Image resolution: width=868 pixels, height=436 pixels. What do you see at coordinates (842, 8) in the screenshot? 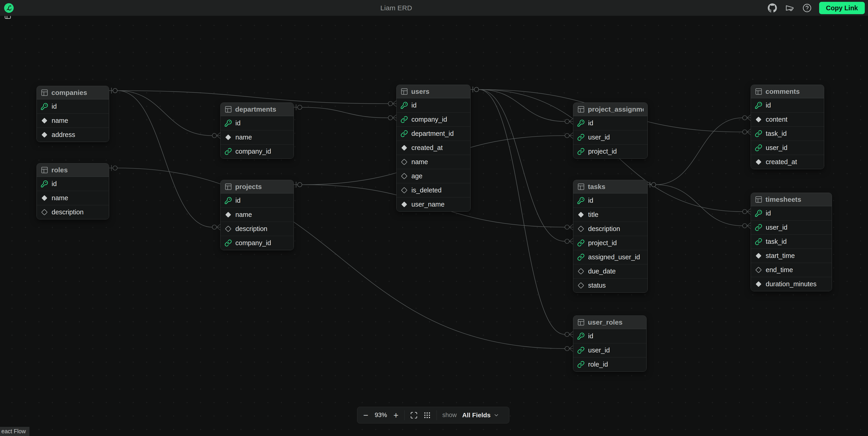
I see `copy-link-button: Copy Link` at bounding box center [842, 8].